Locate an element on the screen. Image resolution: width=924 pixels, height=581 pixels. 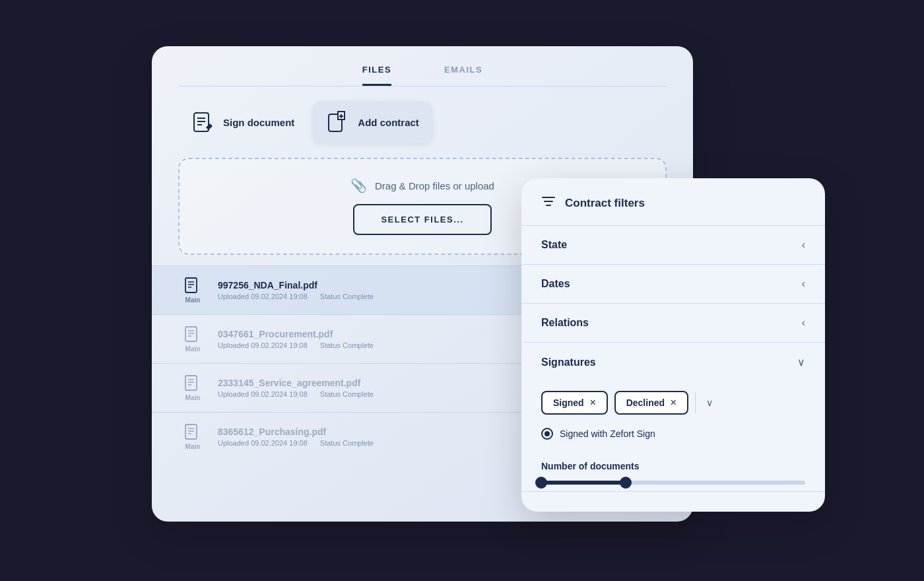
action-area: Sign document Add contract is located at coordinates (422, 122).